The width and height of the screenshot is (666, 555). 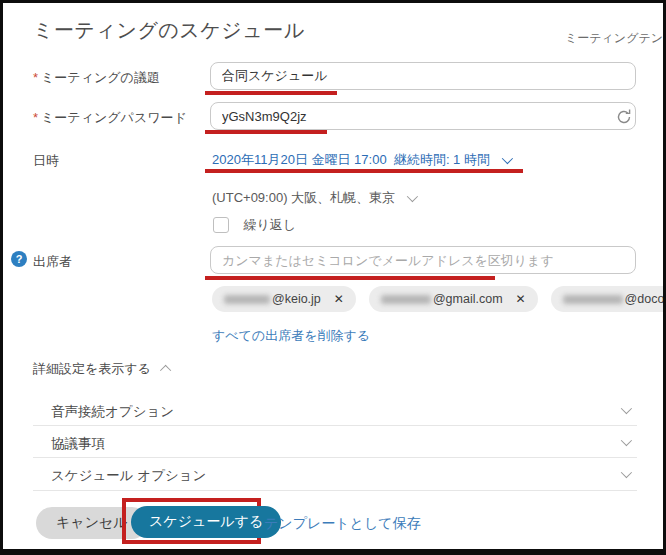 What do you see at coordinates (342, 524) in the screenshot?
I see `save-as-template-link: テンプレートとして保存` at bounding box center [342, 524].